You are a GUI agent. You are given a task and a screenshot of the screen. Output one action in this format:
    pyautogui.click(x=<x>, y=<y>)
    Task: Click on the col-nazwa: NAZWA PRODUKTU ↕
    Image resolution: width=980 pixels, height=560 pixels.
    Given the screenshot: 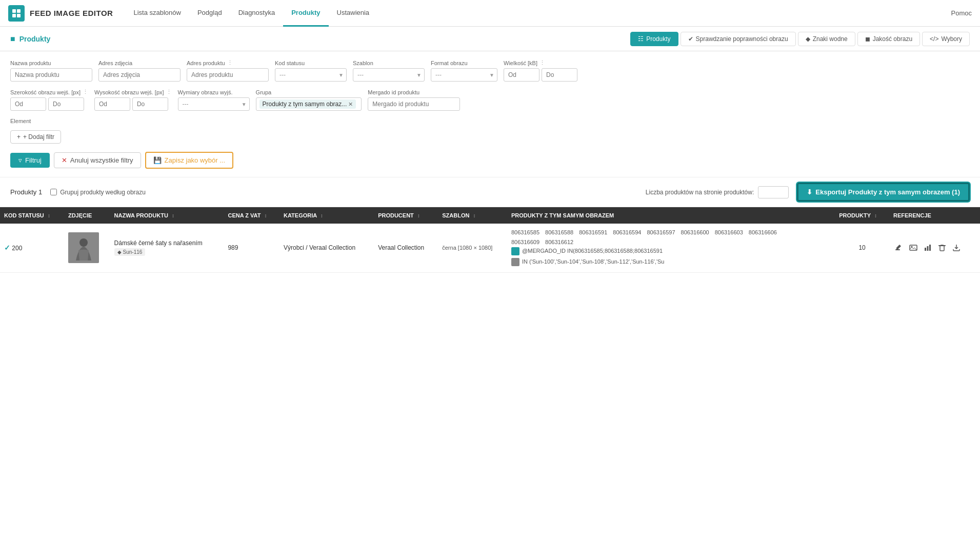 What is the action you would take?
    pyautogui.click(x=167, y=215)
    